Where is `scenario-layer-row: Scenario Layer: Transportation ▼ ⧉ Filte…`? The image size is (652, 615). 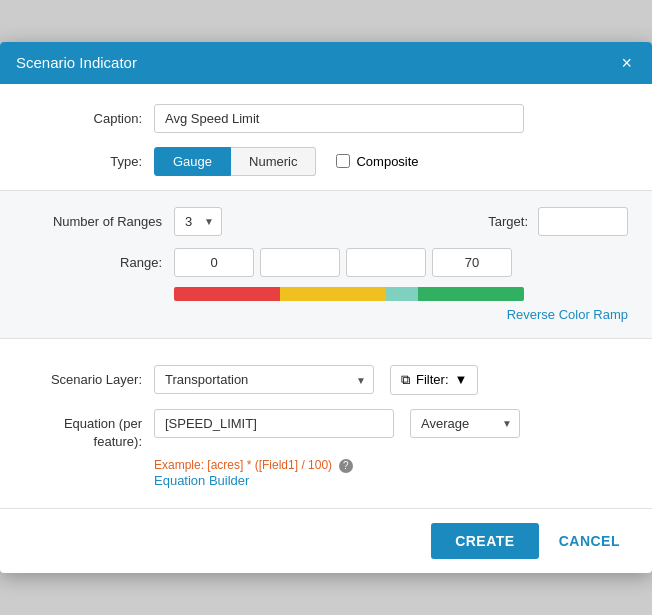 scenario-layer-row: Scenario Layer: Transportation ▼ ⧉ Filte… is located at coordinates (326, 380).